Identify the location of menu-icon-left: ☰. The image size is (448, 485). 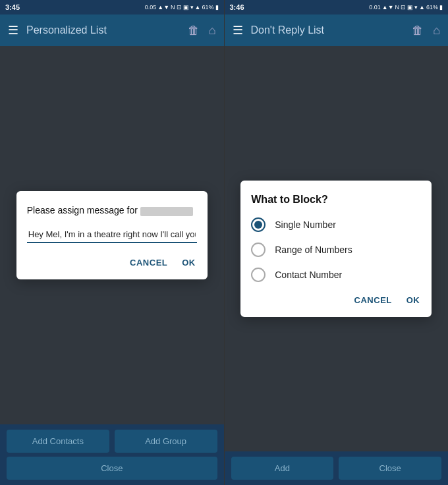
(13, 30).